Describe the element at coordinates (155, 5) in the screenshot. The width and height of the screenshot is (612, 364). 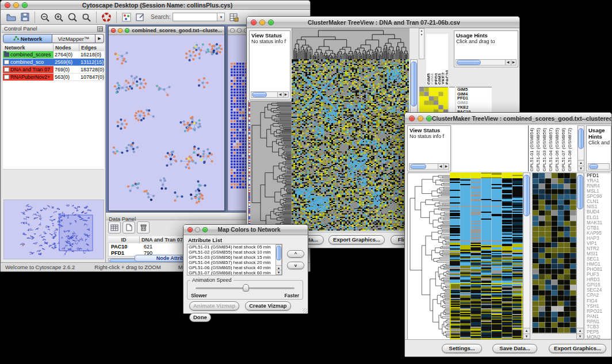
I see `main-titlebar: Cytoscape Desktop (Session Name: collins…` at that location.